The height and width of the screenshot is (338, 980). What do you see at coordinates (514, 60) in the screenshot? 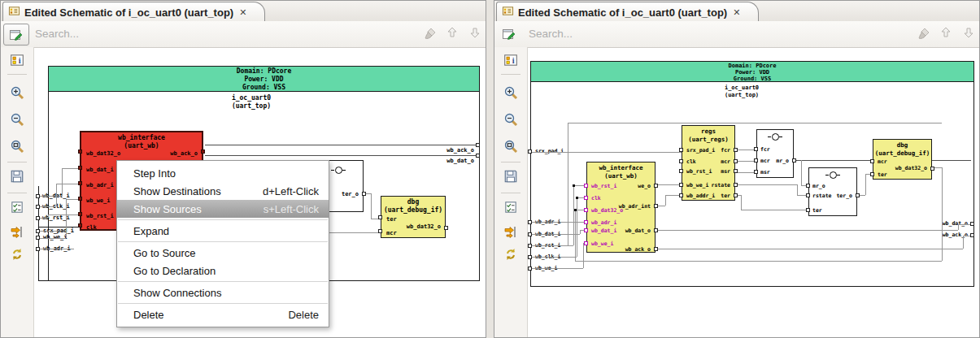
I see `svg-text: i` at bounding box center [514, 60].